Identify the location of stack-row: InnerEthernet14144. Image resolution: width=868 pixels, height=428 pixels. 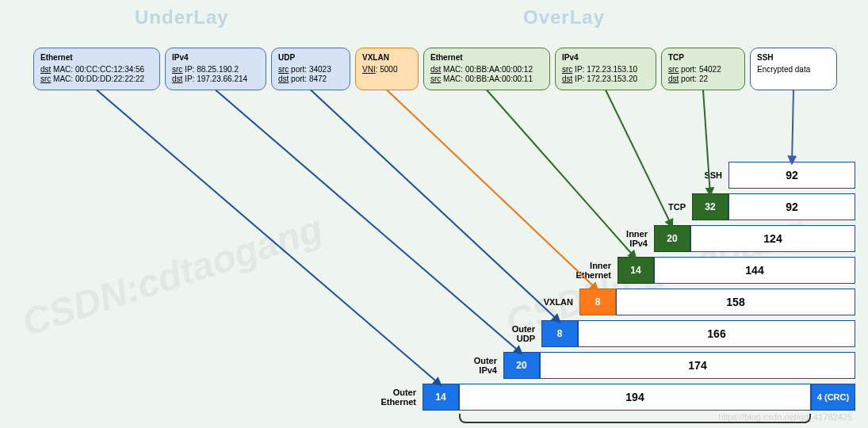
(594, 270).